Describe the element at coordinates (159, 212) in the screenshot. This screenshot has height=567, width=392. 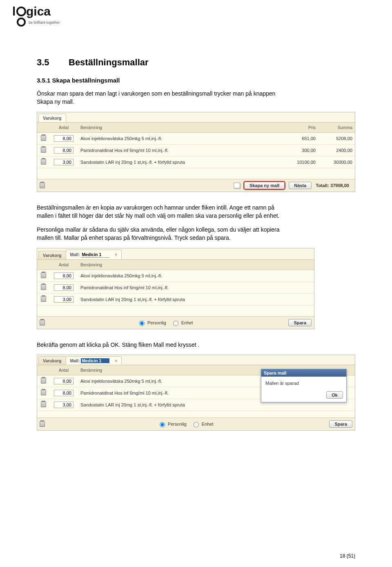
I see `paragraph-2: Beställningsmallen är en kopia av varuko…` at that location.